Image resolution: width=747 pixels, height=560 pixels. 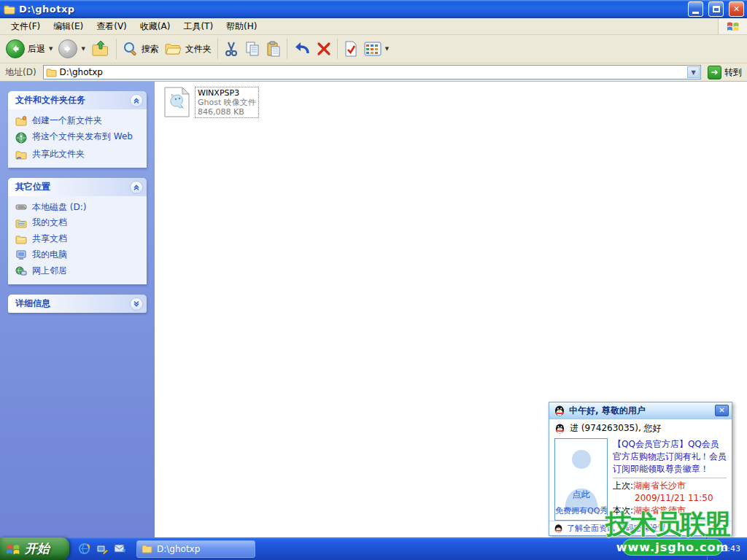 I want to click on chevron-down-icon, so click(x=136, y=304).